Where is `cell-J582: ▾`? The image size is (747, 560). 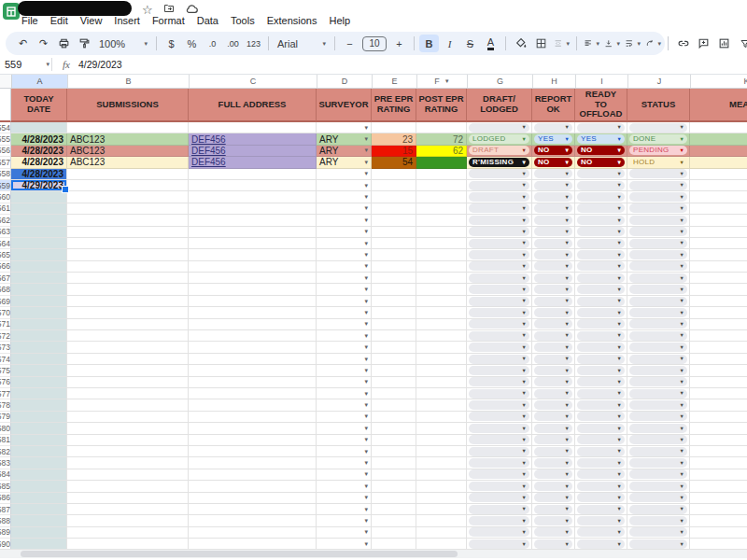
cell-J582: ▾ is located at coordinates (659, 452).